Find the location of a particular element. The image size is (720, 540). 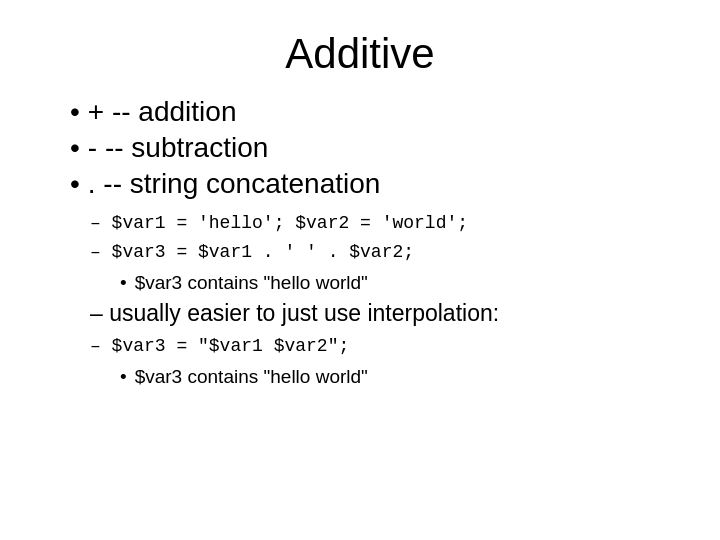

bullet-item-concatenation: . -- string concatenation is located at coordinates (375, 184).